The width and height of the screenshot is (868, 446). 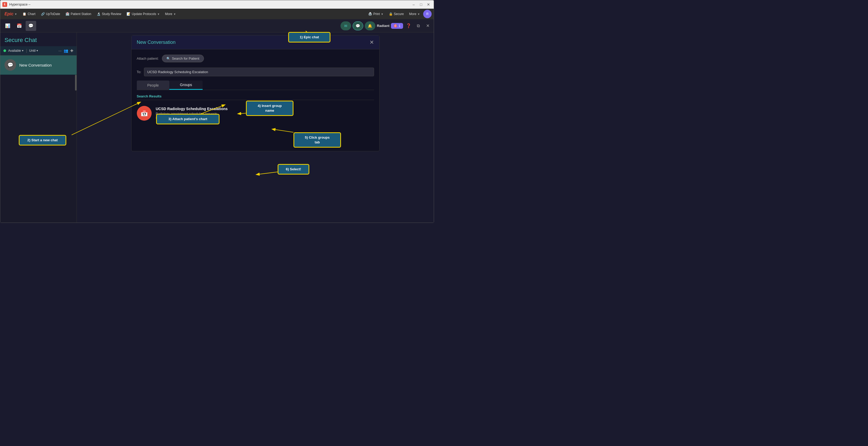 I want to click on chat-new-btn: ✚, so click(x=72, y=51).